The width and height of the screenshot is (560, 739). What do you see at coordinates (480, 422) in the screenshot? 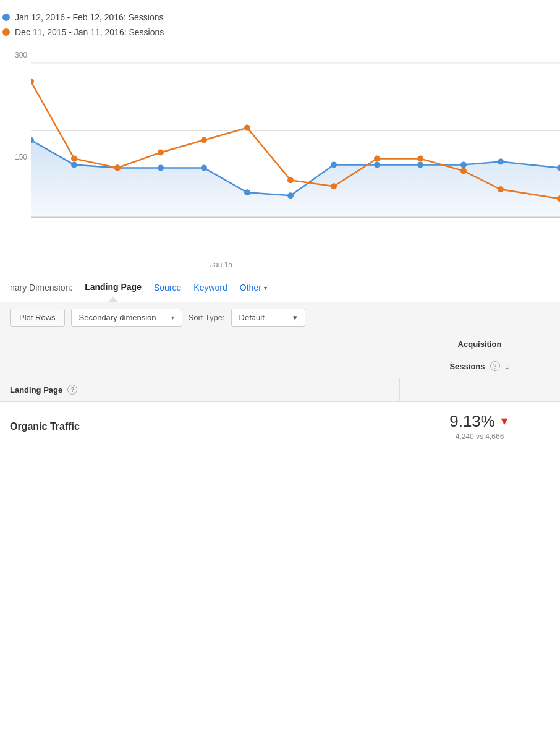
I see `organic-traffic-pct: 9.13% ▼` at bounding box center [480, 422].